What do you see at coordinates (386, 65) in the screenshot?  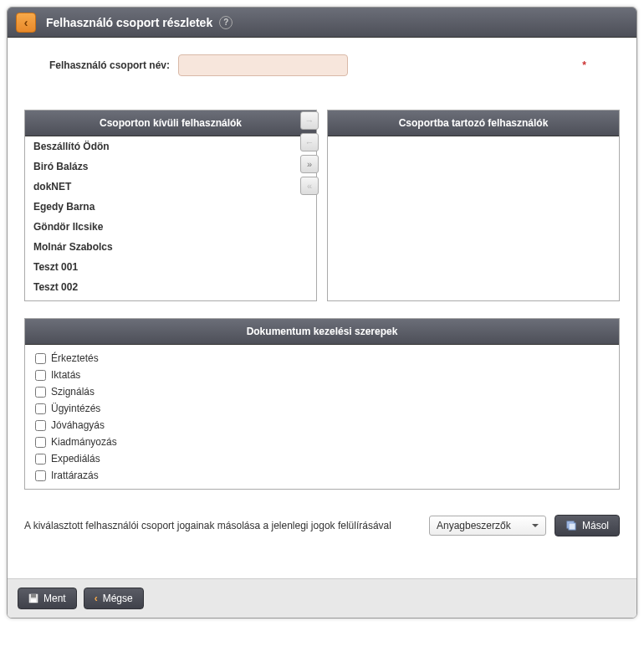 I see `group-name-input-wrap: *` at bounding box center [386, 65].